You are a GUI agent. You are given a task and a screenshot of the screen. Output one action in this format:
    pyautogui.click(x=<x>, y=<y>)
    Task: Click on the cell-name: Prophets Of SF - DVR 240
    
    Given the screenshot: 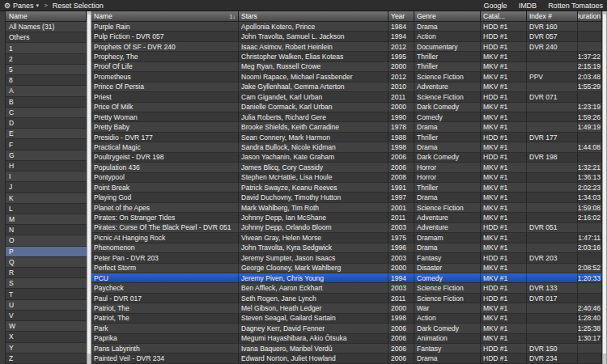 What is the action you would take?
    pyautogui.click(x=165, y=47)
    